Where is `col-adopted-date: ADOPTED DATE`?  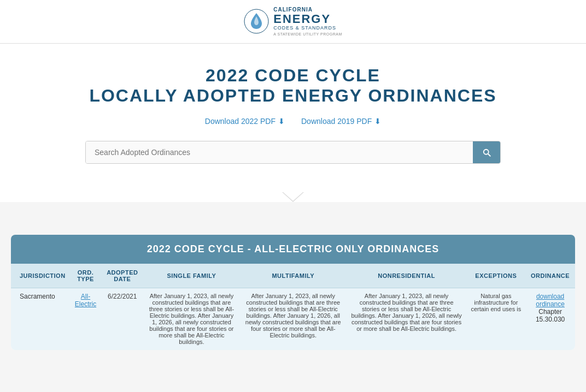
col-adopted-date: ADOPTED DATE is located at coordinates (122, 276).